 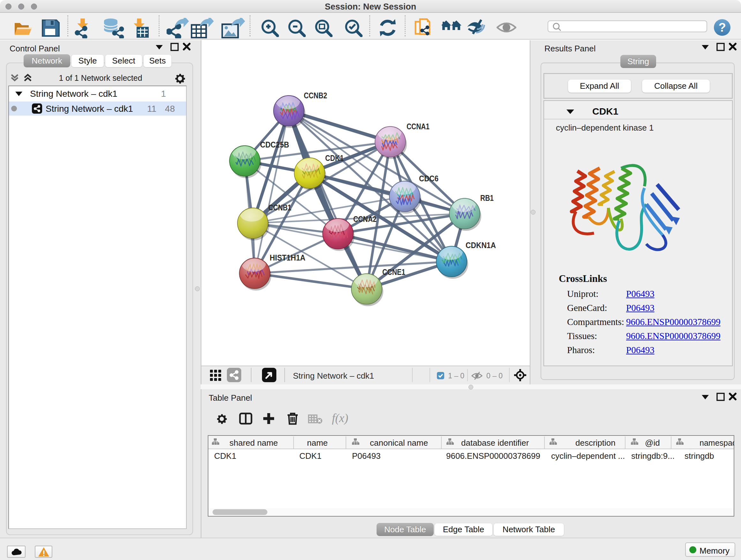 I want to click on svg-text: CDC25B, so click(x=275, y=145).